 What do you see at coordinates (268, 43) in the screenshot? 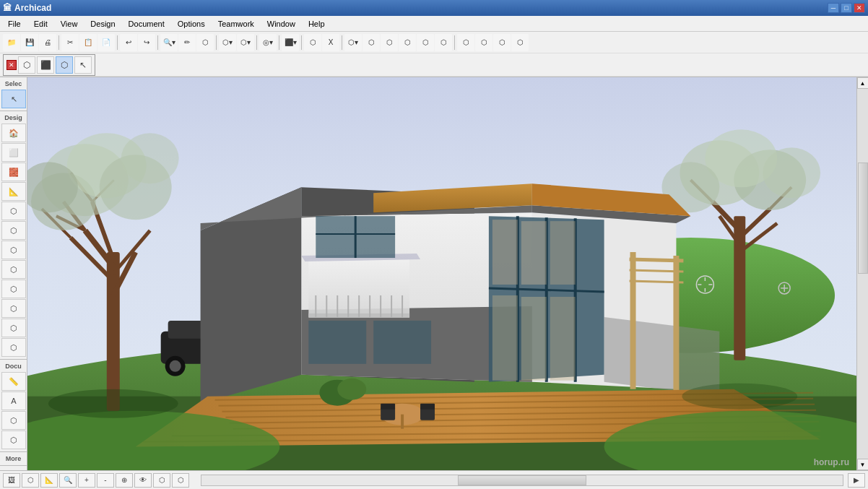
I see `toolbar-btn-18: ◎▾` at bounding box center [268, 43].